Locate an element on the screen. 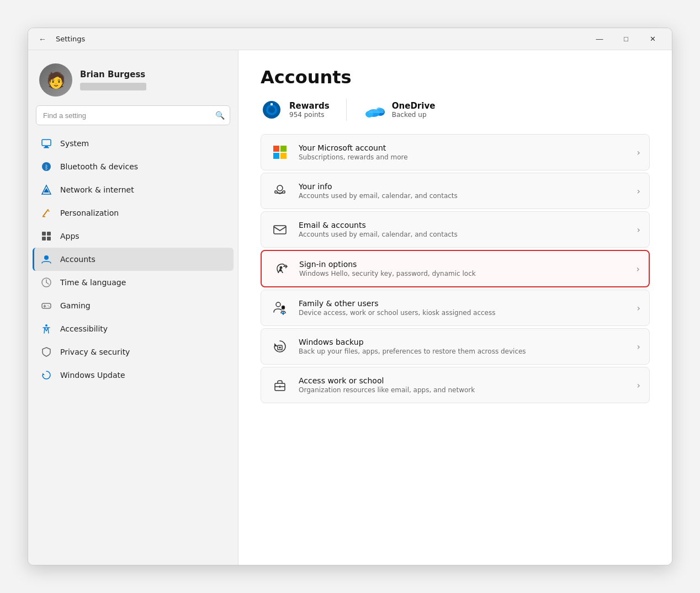  svg-text: ᛒ is located at coordinates (46, 167).